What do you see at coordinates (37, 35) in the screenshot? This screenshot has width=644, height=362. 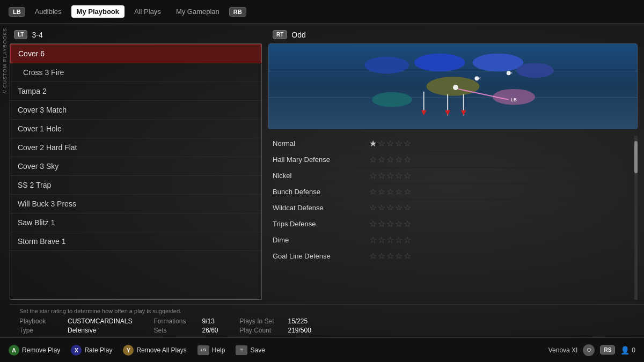 I see `formation-name: 3-4` at bounding box center [37, 35].